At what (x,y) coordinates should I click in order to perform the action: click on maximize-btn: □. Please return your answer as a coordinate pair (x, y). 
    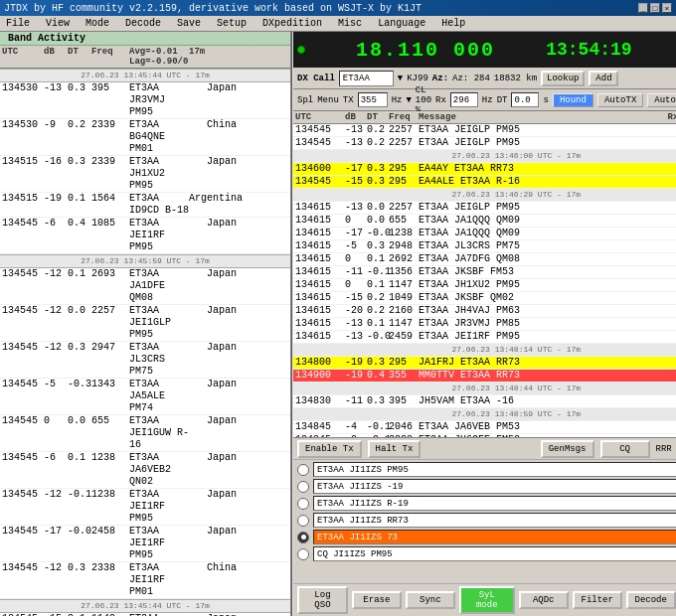
    Looking at the image, I should click on (655, 8).